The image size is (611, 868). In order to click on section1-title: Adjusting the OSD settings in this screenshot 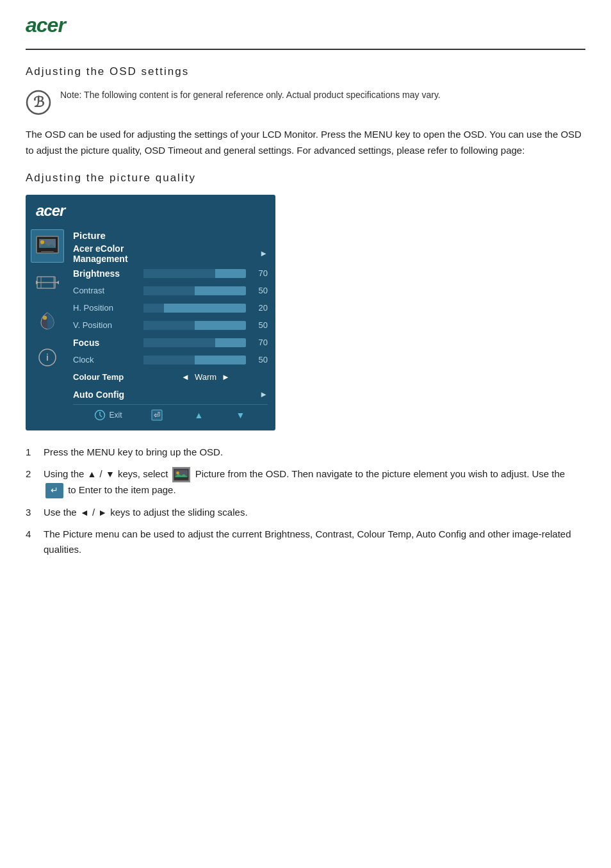, I will do `click(306, 72)`.